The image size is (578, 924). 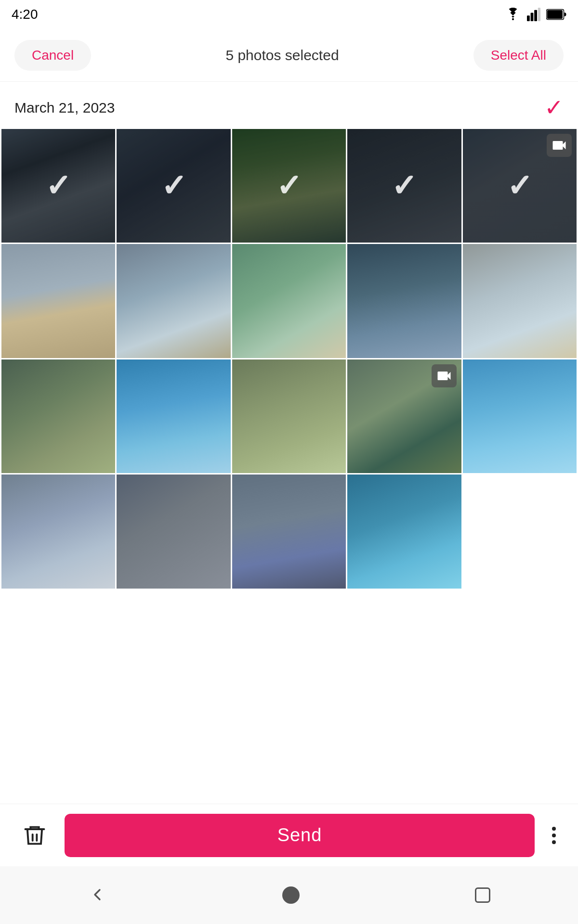 What do you see at coordinates (174, 186) in the screenshot?
I see `check-icon-2: ✓` at bounding box center [174, 186].